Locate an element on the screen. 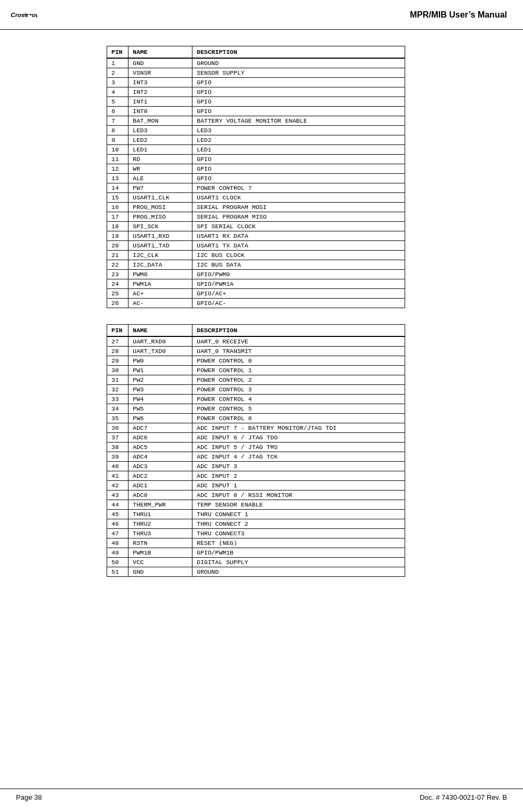  pin-cell: 18 is located at coordinates (118, 227).